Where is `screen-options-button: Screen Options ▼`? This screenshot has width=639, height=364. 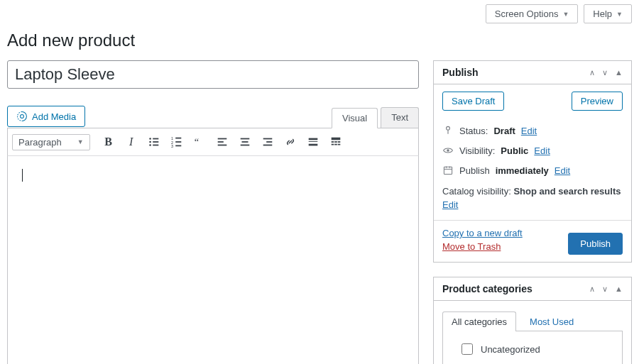 screen-options-button: Screen Options ▼ is located at coordinates (532, 14).